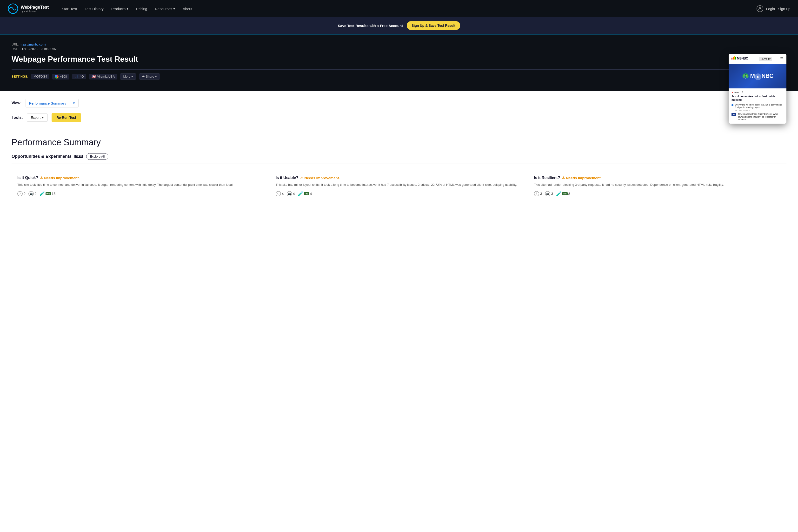 This screenshot has width=798, height=532. I want to click on device-badge: MOTOG4, so click(40, 77).